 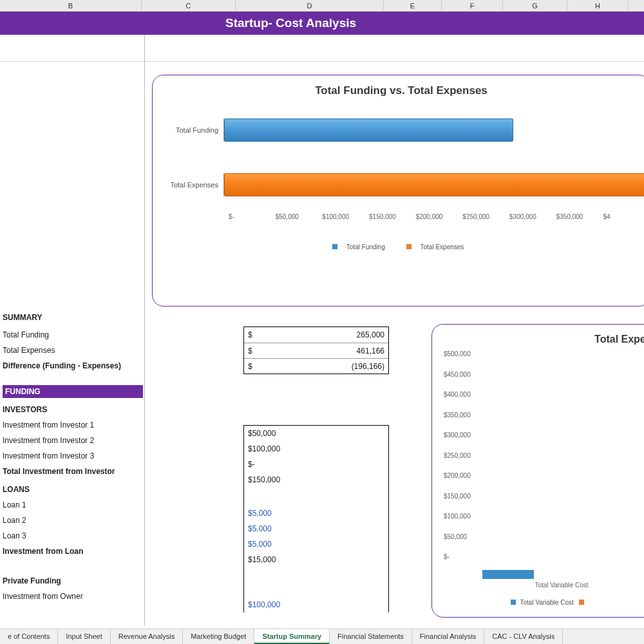 What do you see at coordinates (71, 5) in the screenshot?
I see `col-B: B` at bounding box center [71, 5].